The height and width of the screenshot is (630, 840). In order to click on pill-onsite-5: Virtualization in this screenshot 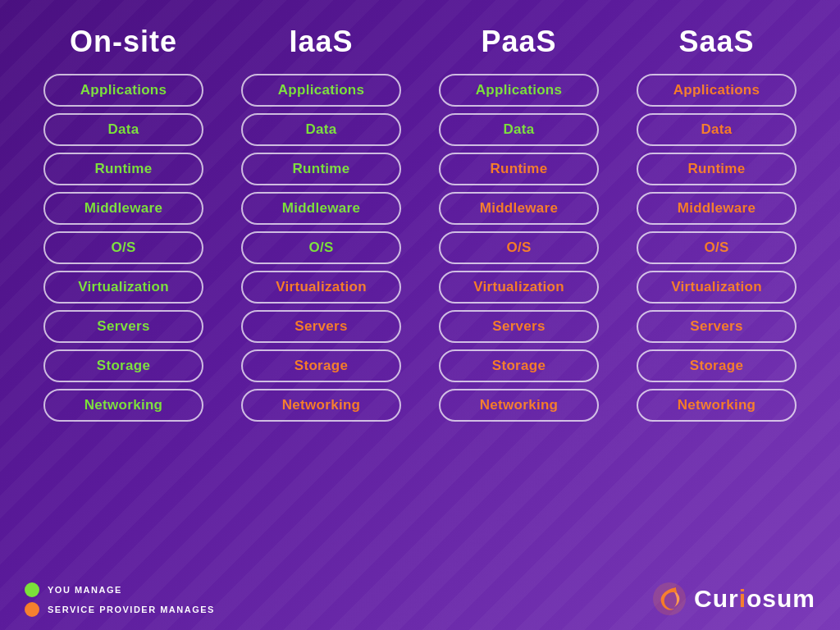, I will do `click(123, 287)`.